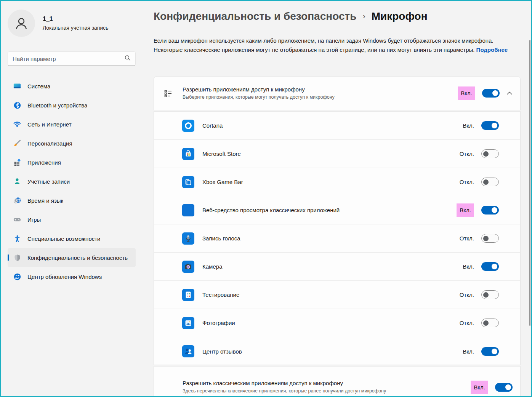  I want to click on allow-apps-toggle, so click(491, 93).